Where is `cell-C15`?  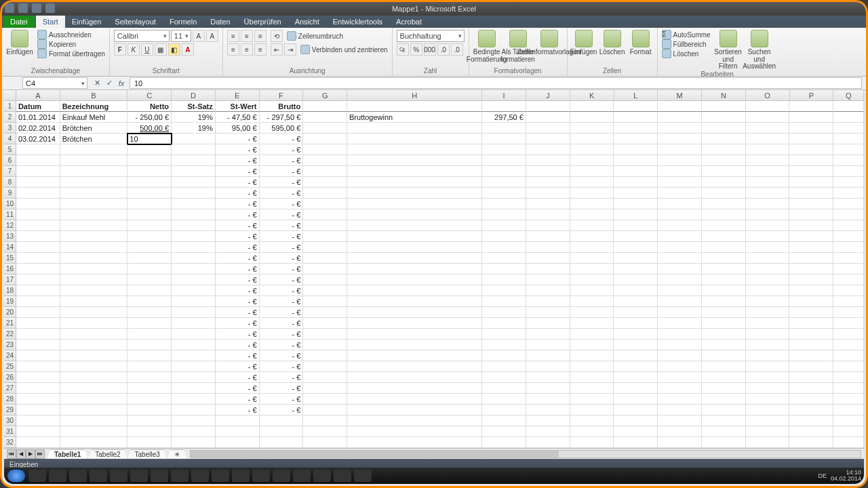 cell-C15 is located at coordinates (149, 258).